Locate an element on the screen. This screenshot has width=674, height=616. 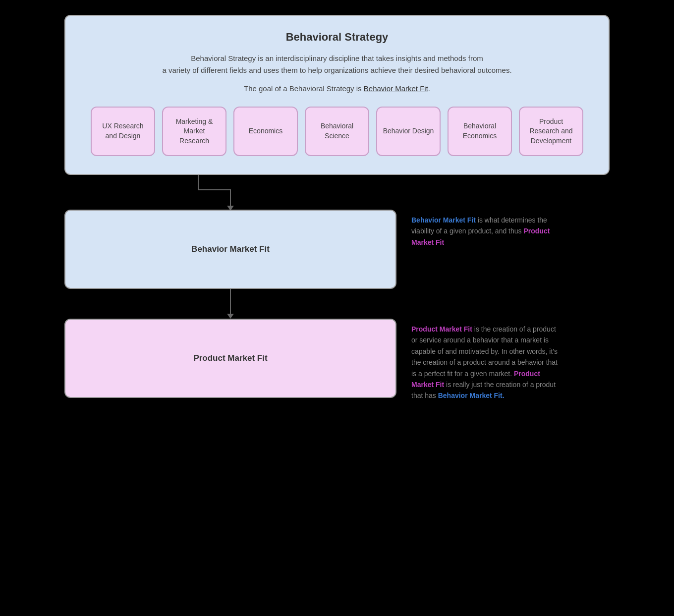
connector-arrow-top is located at coordinates (230, 192).